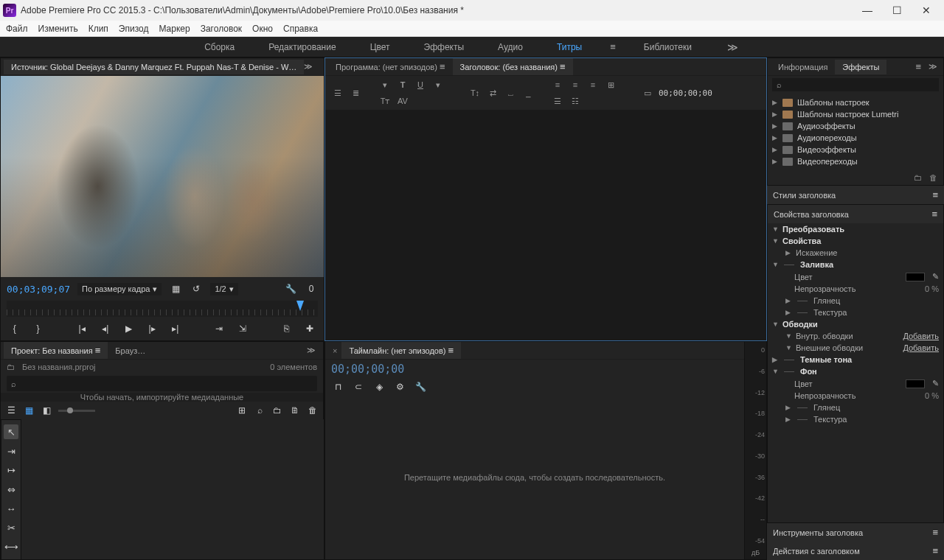 Image resolution: width=944 pixels, height=560 pixels. Describe the element at coordinates (153, 67) in the screenshot. I see `source-tab: Источник: Global Deejays & Danny Marquez…` at that location.